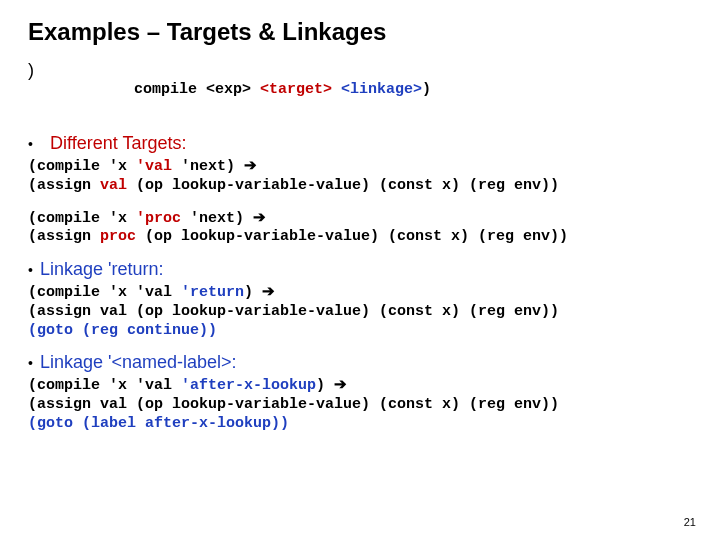 This screenshot has width=720, height=540. I want to click on code-line: (compile 'x 'val 'return) ➔, so click(360, 292).